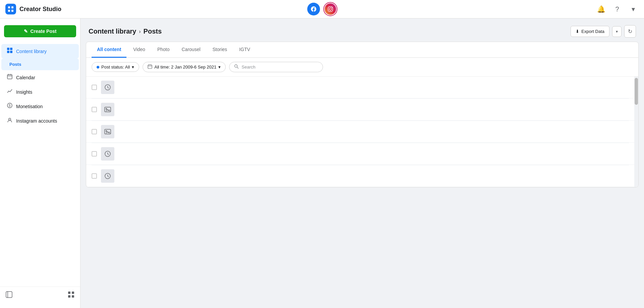 Image resolution: width=644 pixels, height=308 pixels. What do you see at coordinates (314, 9) in the screenshot?
I see `facebook-platform-icon` at bounding box center [314, 9].